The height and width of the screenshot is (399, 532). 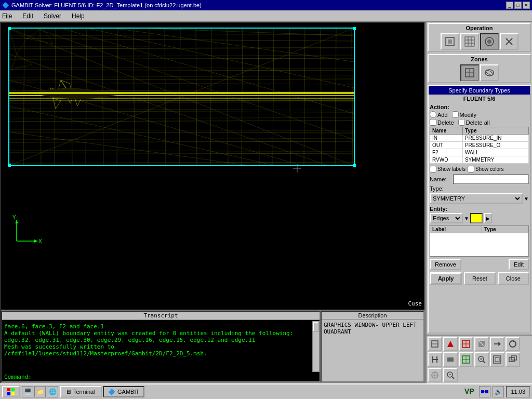 What do you see at coordinates (157, 377) in the screenshot?
I see `command-bar: Command:` at bounding box center [157, 377].